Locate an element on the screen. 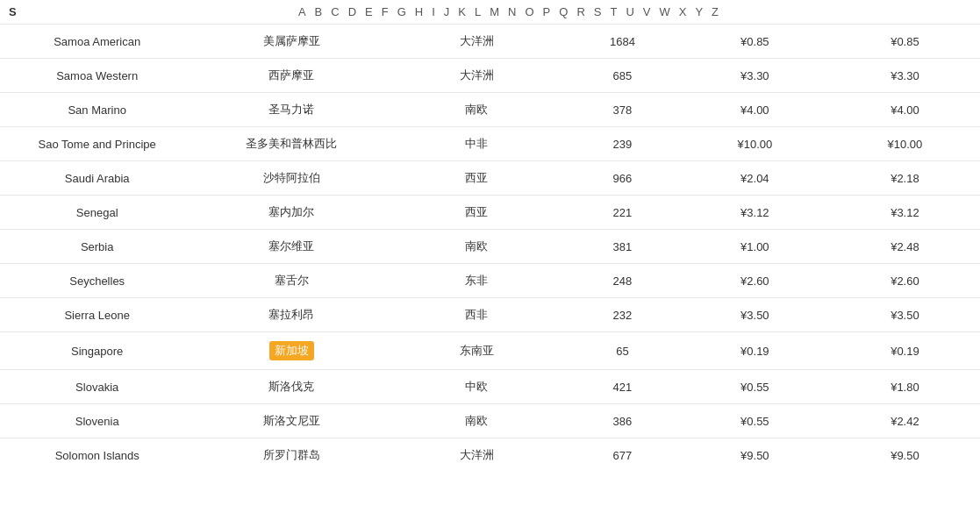  country-price2: ¥0.85 is located at coordinates (905, 42).